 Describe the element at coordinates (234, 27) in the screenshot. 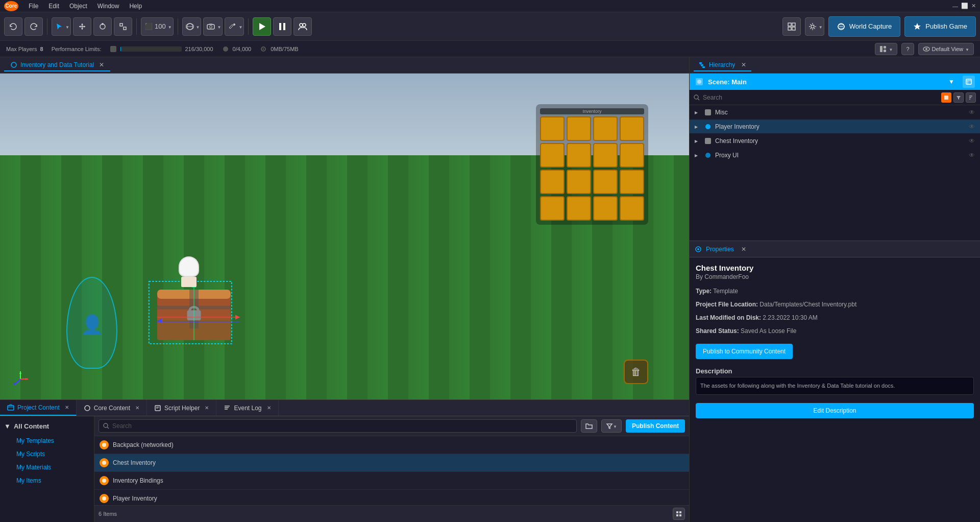

I see `paint-button` at that location.